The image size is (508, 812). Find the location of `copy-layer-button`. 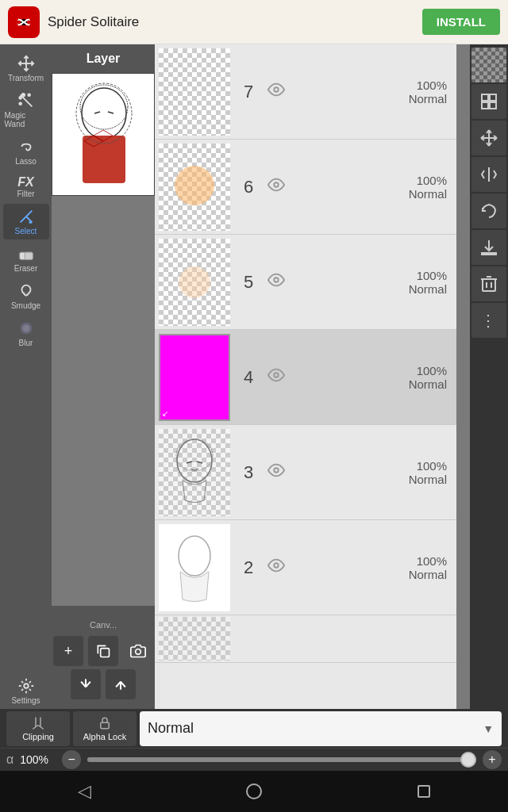

copy-layer-button is located at coordinates (103, 651).